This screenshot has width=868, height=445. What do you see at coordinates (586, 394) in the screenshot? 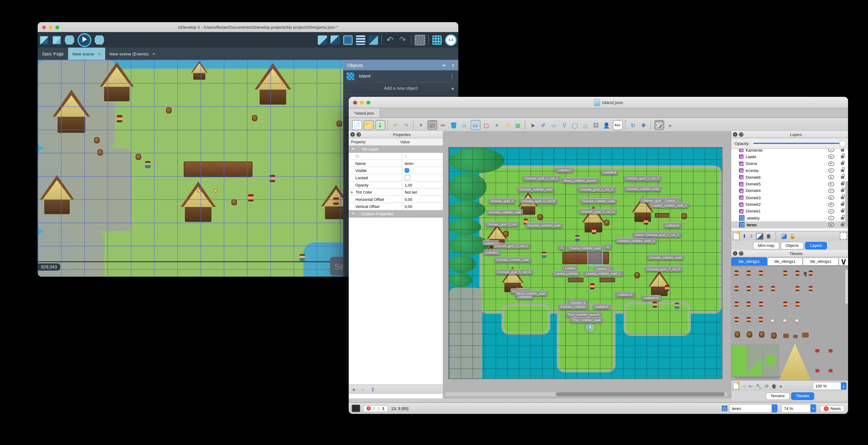
I see `map-horizontal-scrollbar` at bounding box center [586, 394].